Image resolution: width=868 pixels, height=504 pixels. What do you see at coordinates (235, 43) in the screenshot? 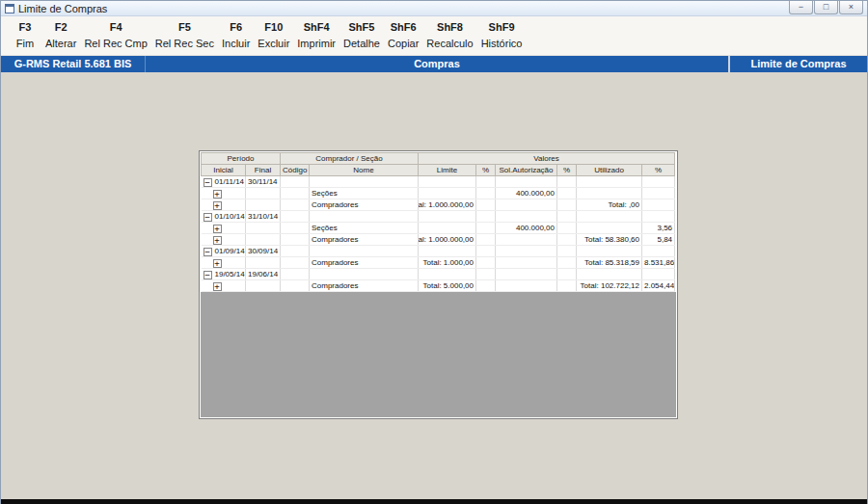
I see `toolbar-action-label: Incluir` at bounding box center [235, 43].